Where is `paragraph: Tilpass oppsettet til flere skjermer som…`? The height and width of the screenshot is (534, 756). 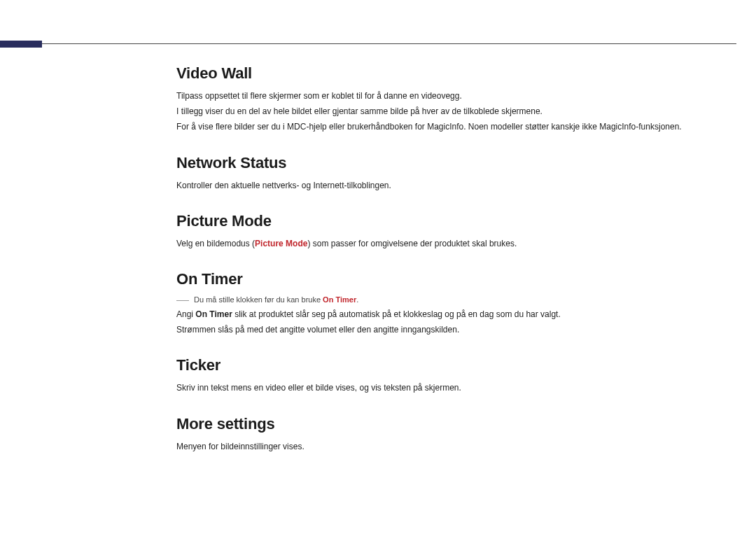 paragraph: Tilpass oppsettet til flere skjermer som… is located at coordinates (452, 97).